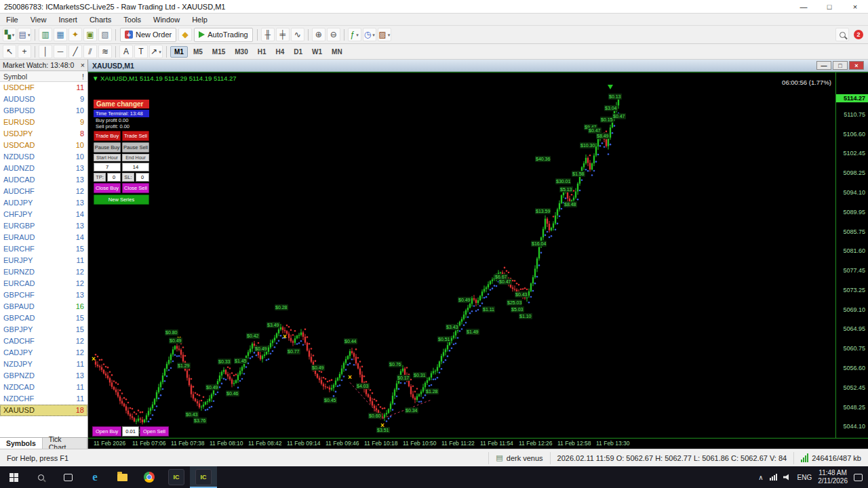  What do you see at coordinates (856, 65) in the screenshot?
I see `chart-close-button: ×` at bounding box center [856, 65].